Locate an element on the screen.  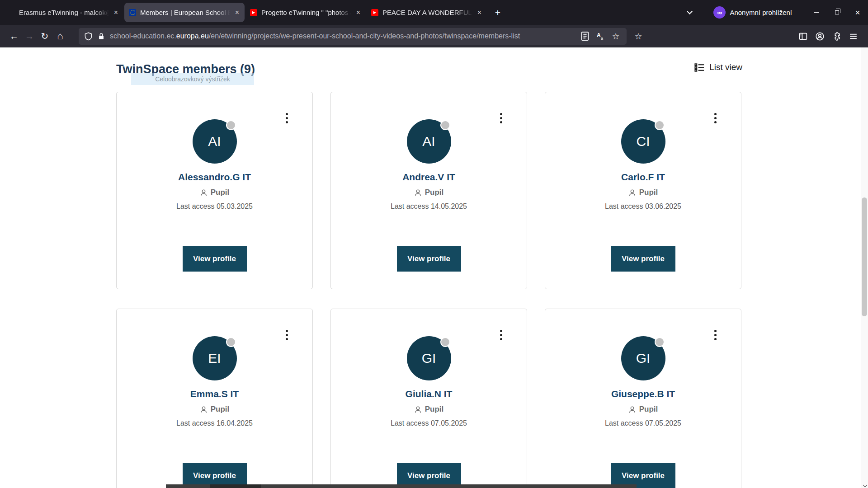
tab-bar: Erasmus eTwinning - malcok@z × Members |… is located at coordinates (434, 13).